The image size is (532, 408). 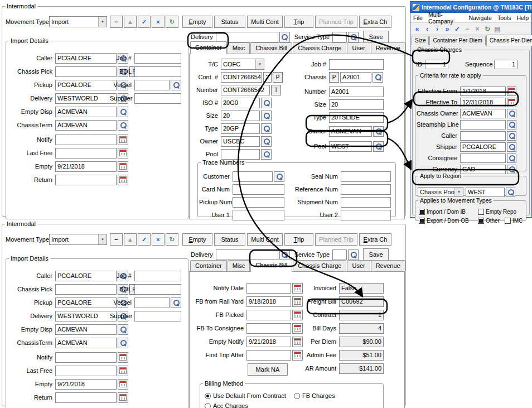 I want to click on last-free-field, so click(x=86, y=153).